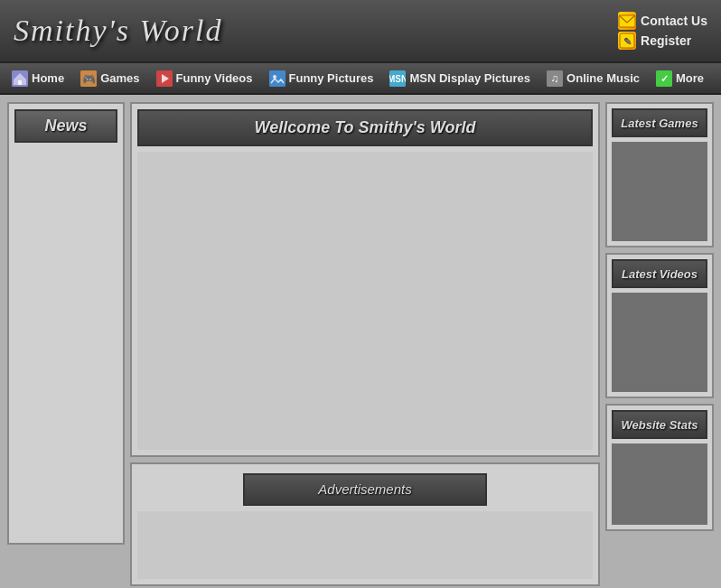  What do you see at coordinates (660, 274) in the screenshot?
I see `latest-videos-header: Latest Videos` at bounding box center [660, 274].